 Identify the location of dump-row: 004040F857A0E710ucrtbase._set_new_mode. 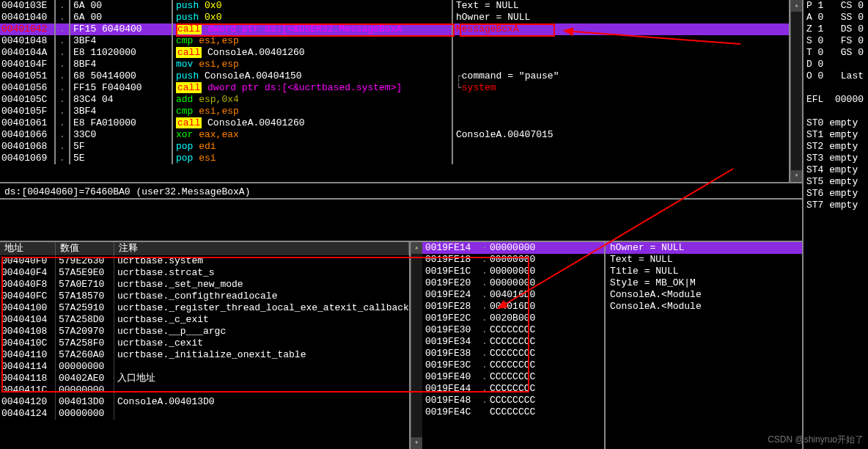
(205, 285).